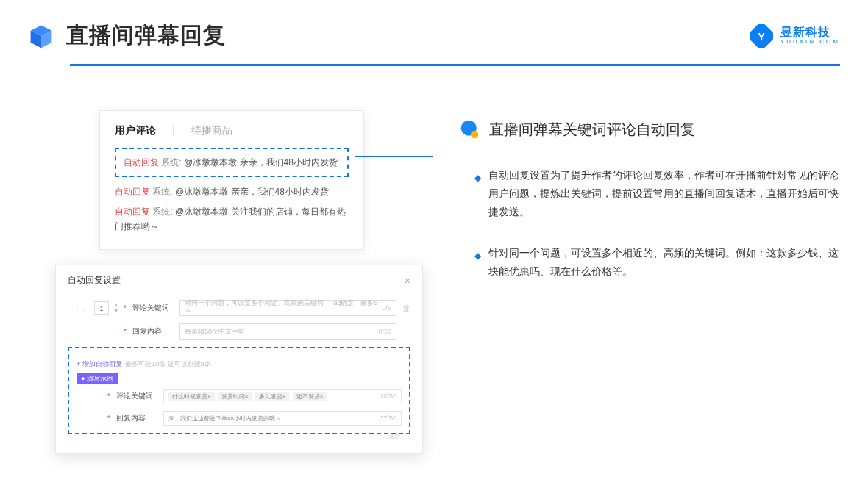 The height and width of the screenshot is (488, 868). Describe the element at coordinates (94, 281) in the screenshot. I see `settings-title: 自动回复设置` at that location.